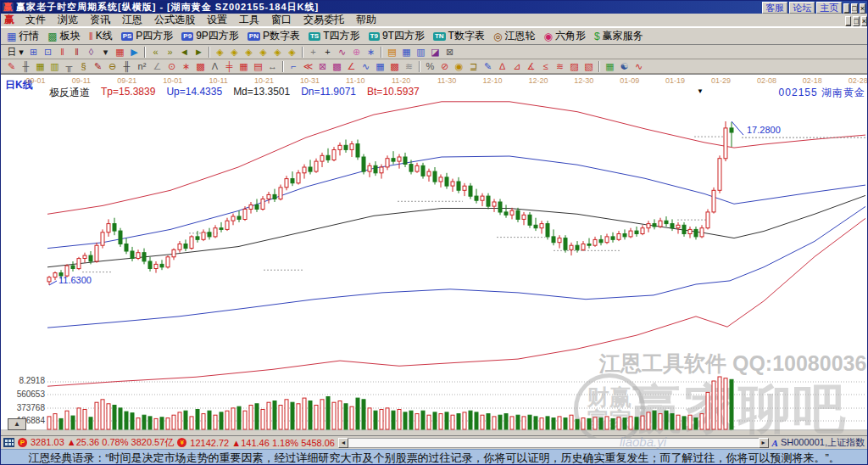  What do you see at coordinates (17, 424) in the screenshot?
I see `pane-toggle-button: ▲` at bounding box center [17, 424].